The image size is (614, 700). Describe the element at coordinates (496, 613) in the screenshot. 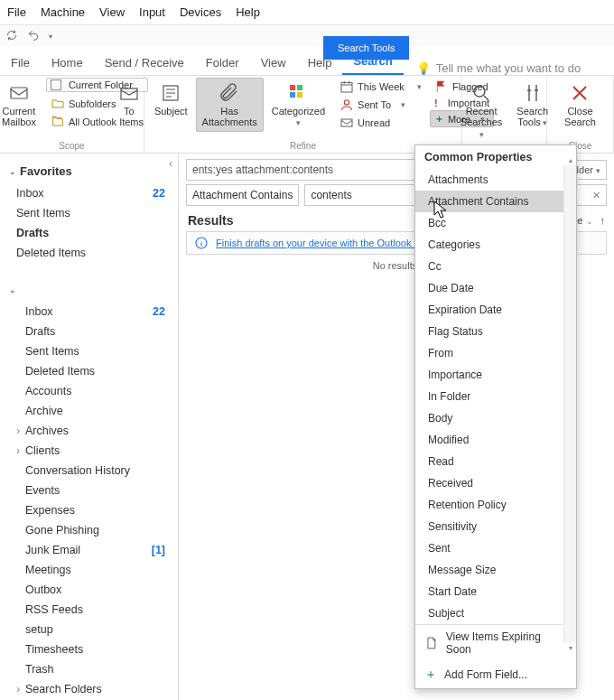

I see `popup-property-item: Subject` at that location.